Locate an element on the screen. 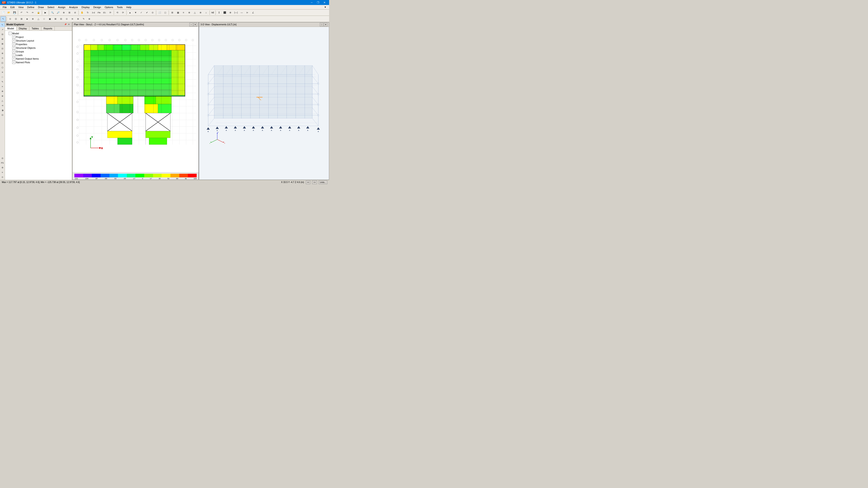  tree-expand-named-output-items: + is located at coordinates (14, 59).